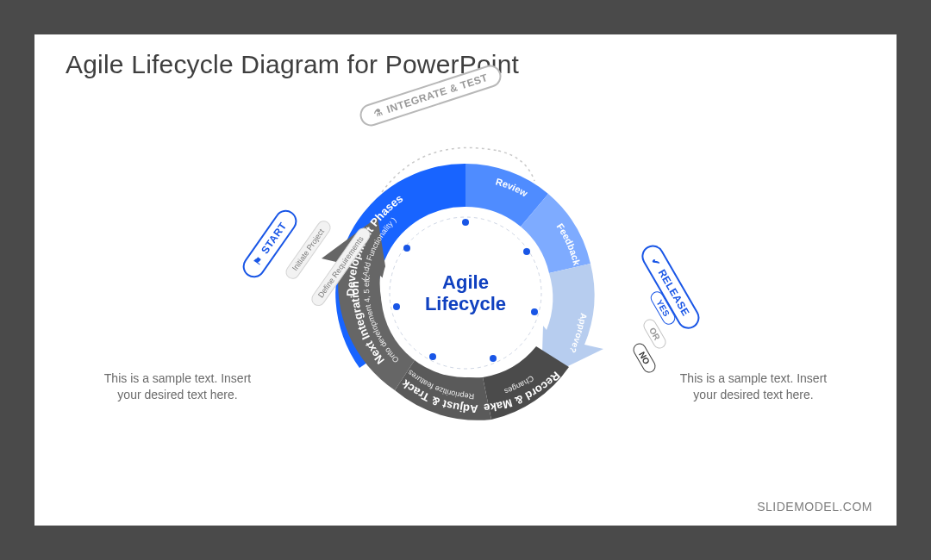 The image size is (931, 560). Describe the element at coordinates (466, 293) in the screenshot. I see `center-label: Agile Lifecycle` at that location.